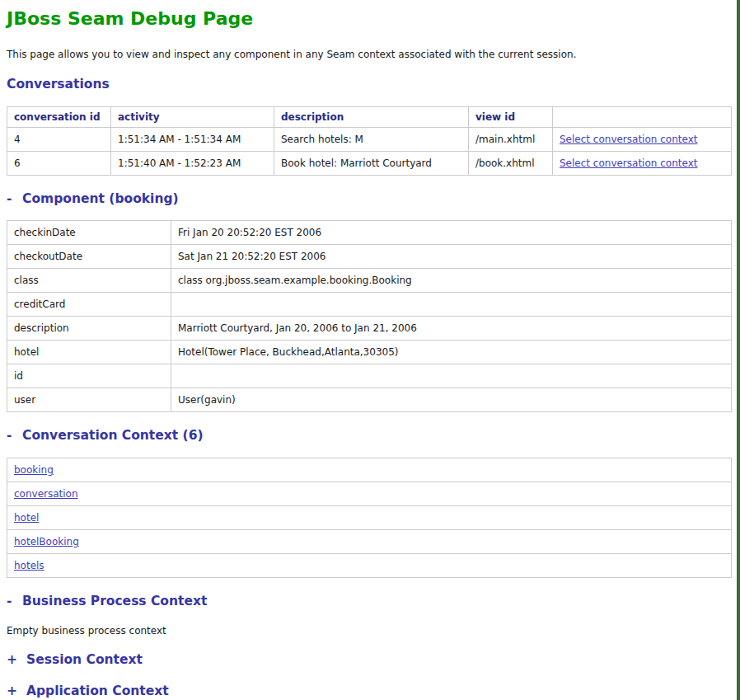 This screenshot has height=700, width=740. What do you see at coordinates (369, 141) in the screenshot?
I see `conversations-table: conversation id activity description vie…` at bounding box center [369, 141].